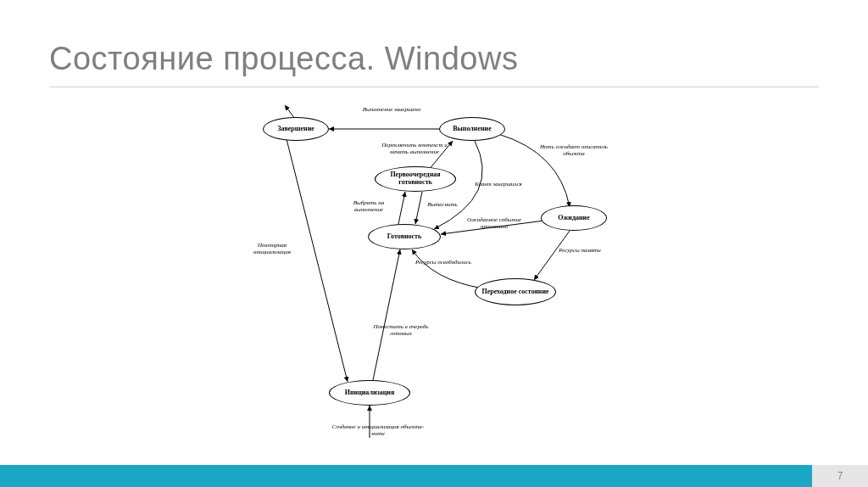 The image size is (868, 487). I want to click on footer-bar, so click(434, 476).